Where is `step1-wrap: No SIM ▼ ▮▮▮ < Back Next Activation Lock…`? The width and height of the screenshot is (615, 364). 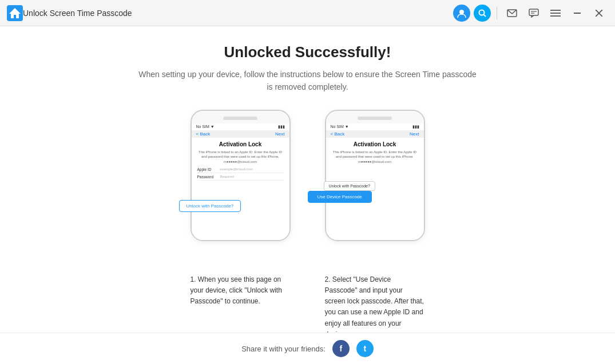
step1-wrap: No SIM ▼ ▮▮▮ < Back Next Activation Lock… is located at coordinates (240, 209).